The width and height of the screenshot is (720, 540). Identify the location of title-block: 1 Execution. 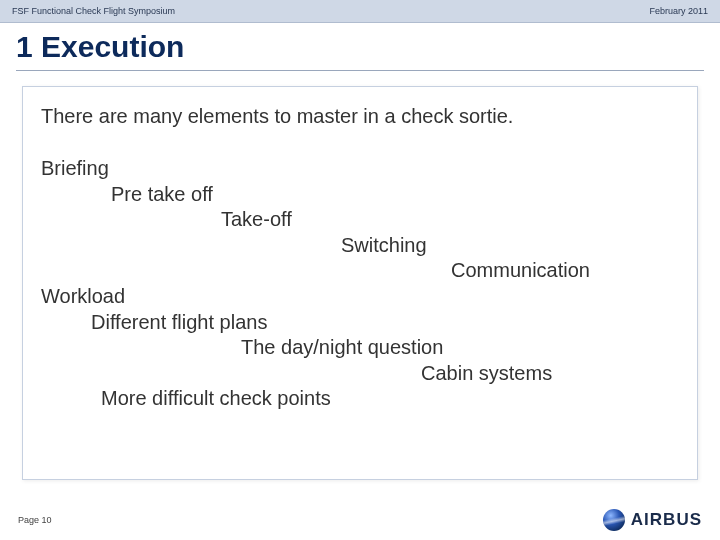
(360, 50).